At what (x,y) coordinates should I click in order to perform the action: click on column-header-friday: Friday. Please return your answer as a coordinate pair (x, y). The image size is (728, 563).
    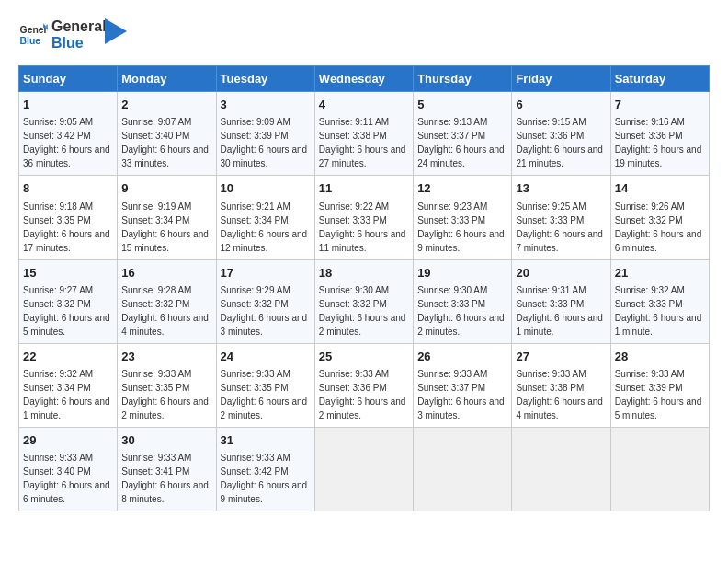
    Looking at the image, I should click on (561, 79).